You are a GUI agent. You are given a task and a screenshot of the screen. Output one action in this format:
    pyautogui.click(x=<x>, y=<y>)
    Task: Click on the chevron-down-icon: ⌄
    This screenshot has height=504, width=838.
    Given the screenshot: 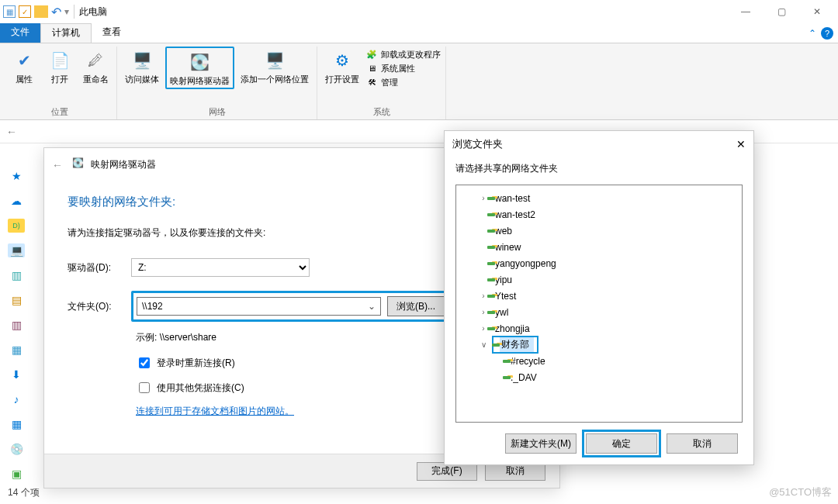 What is the action you would take?
    pyautogui.click(x=372, y=306)
    